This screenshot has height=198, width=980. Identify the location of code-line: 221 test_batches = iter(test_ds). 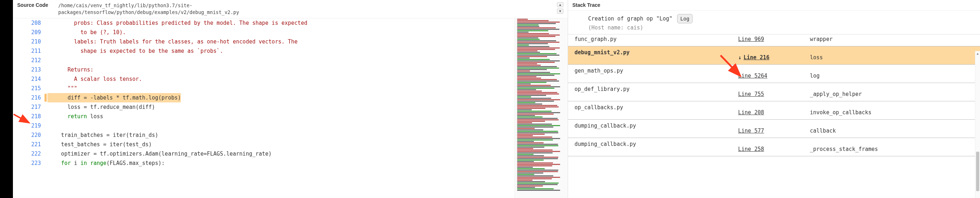
(264, 145).